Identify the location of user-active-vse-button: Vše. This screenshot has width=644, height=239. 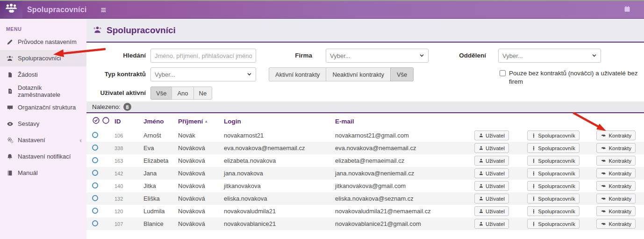
(161, 93).